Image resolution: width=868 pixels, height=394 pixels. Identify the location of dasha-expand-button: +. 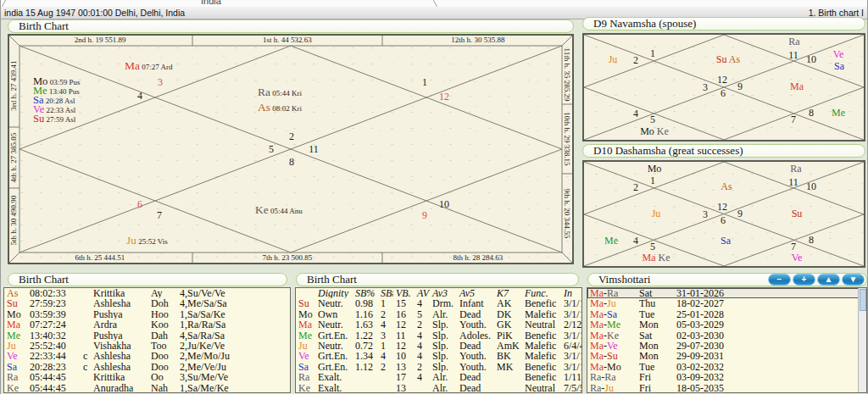
(804, 280).